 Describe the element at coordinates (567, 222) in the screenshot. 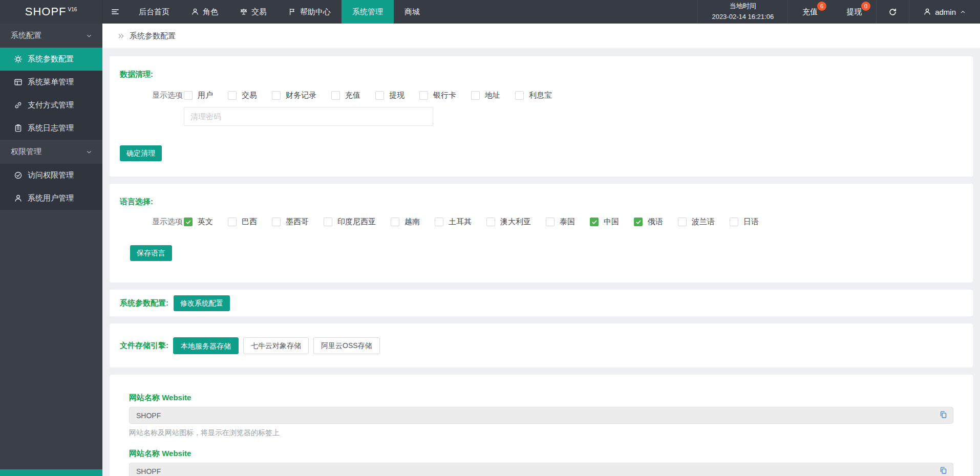

I see `checkbox-label: 泰国` at that location.